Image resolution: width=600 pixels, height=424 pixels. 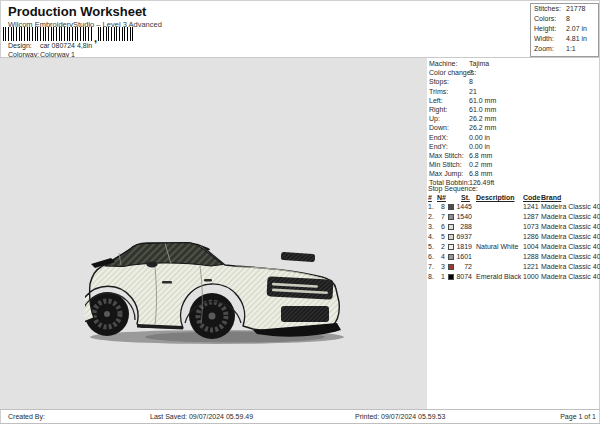 I want to click on page-number: Page 1 of 1, so click(x=578, y=416).